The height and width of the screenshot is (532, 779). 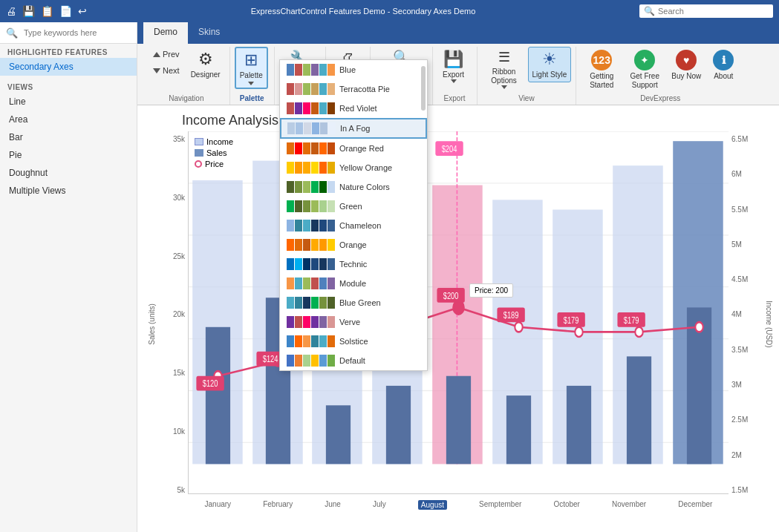 I want to click on print-icon: 🖨, so click(x=11, y=11).